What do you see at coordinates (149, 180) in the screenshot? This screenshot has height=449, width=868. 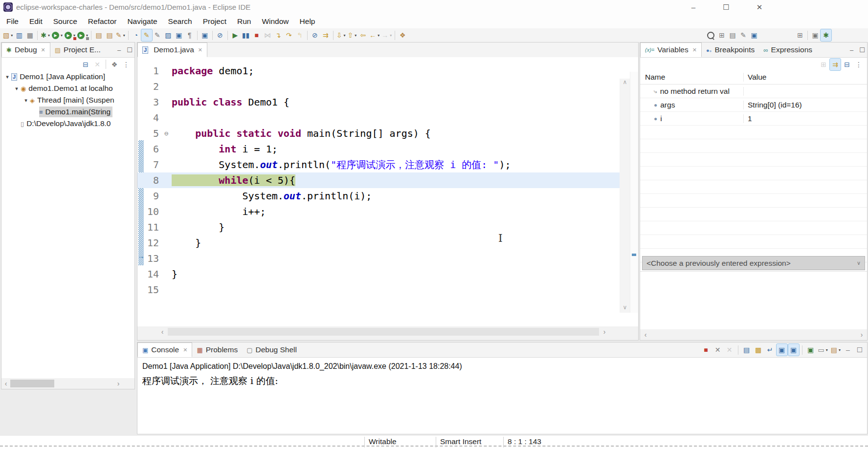 I see `line-number: 8` at bounding box center [149, 180].